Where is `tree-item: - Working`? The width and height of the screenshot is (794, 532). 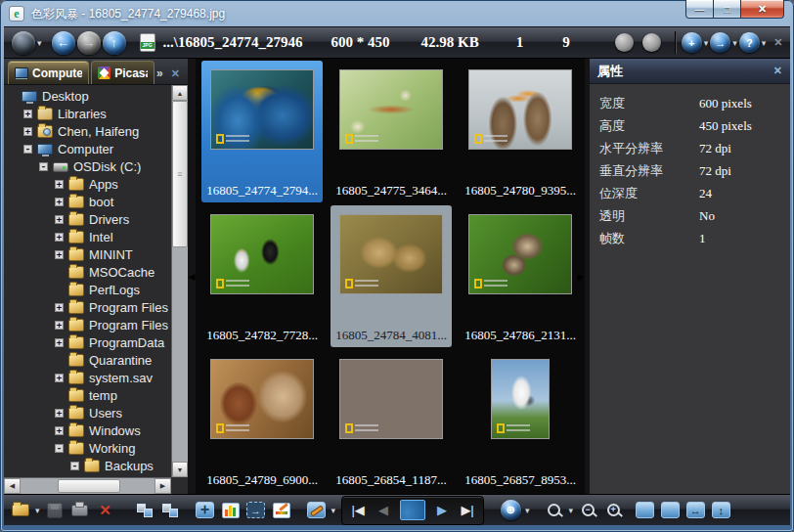 tree-item: - Working is located at coordinates (88, 448).